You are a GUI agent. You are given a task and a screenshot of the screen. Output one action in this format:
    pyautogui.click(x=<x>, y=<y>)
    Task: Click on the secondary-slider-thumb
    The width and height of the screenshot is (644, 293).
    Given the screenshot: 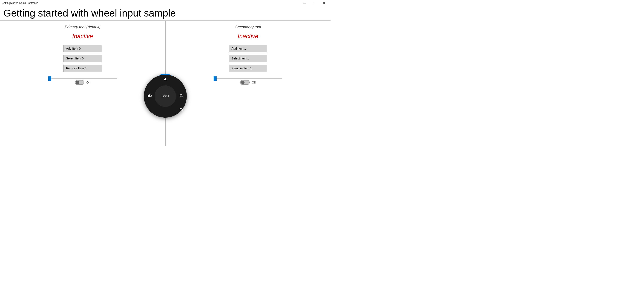 What is the action you would take?
    pyautogui.click(x=215, y=78)
    